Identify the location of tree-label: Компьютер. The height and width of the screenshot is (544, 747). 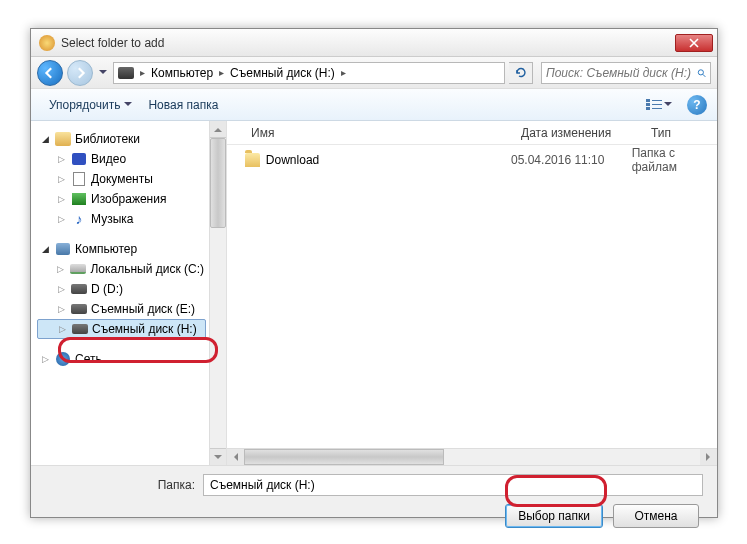
(106, 249).